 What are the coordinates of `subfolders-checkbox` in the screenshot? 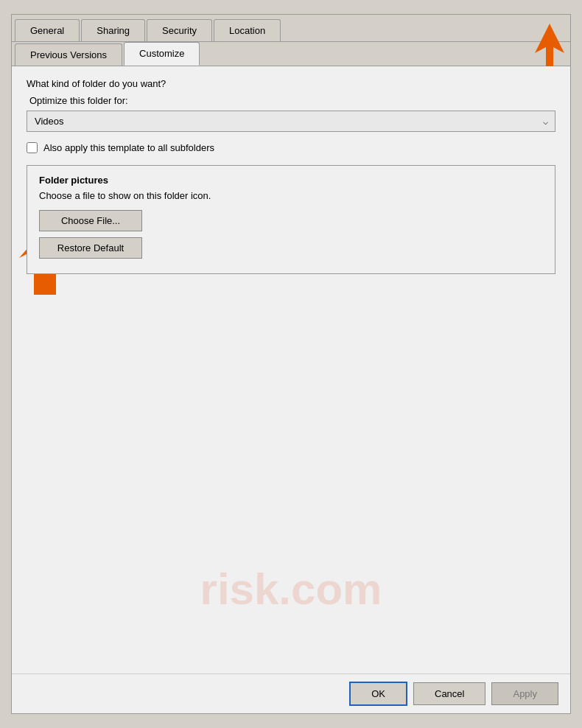 It's located at (32, 147).